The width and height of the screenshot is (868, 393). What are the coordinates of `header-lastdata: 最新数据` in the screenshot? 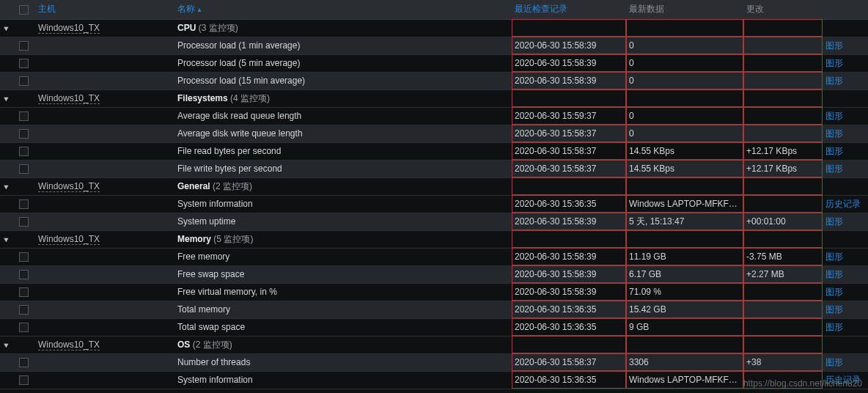 It's located at (685, 10).